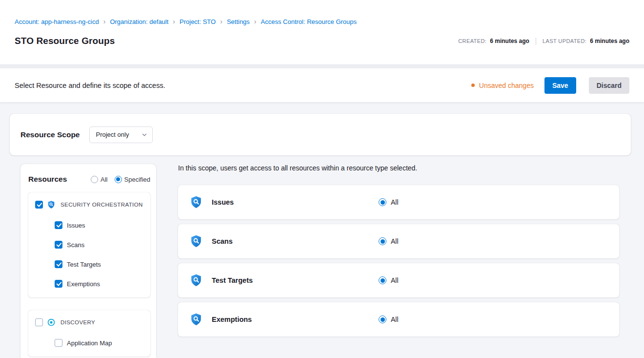 The image size is (644, 358). I want to click on created-label: CREATED:, so click(472, 41).